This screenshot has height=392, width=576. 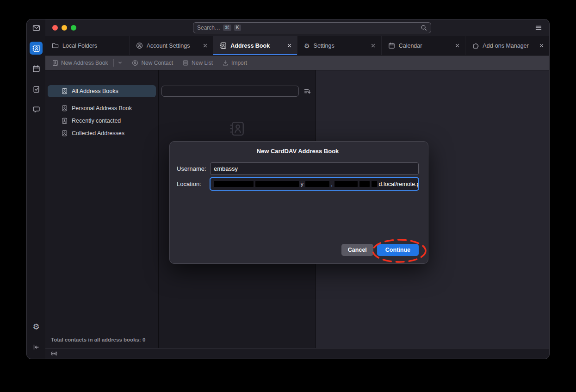 I want to click on mail-space-icon, so click(x=36, y=28).